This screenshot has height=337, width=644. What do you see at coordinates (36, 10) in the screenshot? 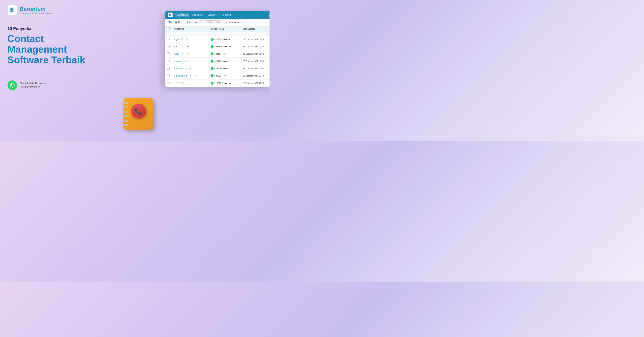
I see `logo-text: Barantum CRM, Chats, & Call Center Softw…` at bounding box center [36, 10].